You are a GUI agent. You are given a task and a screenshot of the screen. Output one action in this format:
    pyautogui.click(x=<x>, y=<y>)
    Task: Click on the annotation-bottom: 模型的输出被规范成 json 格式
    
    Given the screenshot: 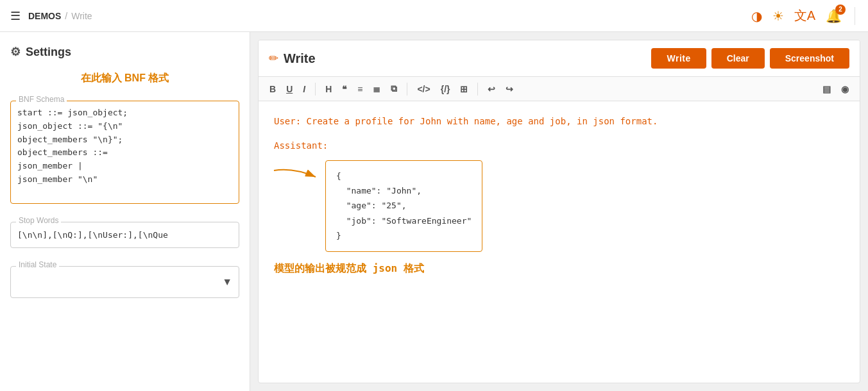 What is the action you would take?
    pyautogui.click(x=559, y=268)
    